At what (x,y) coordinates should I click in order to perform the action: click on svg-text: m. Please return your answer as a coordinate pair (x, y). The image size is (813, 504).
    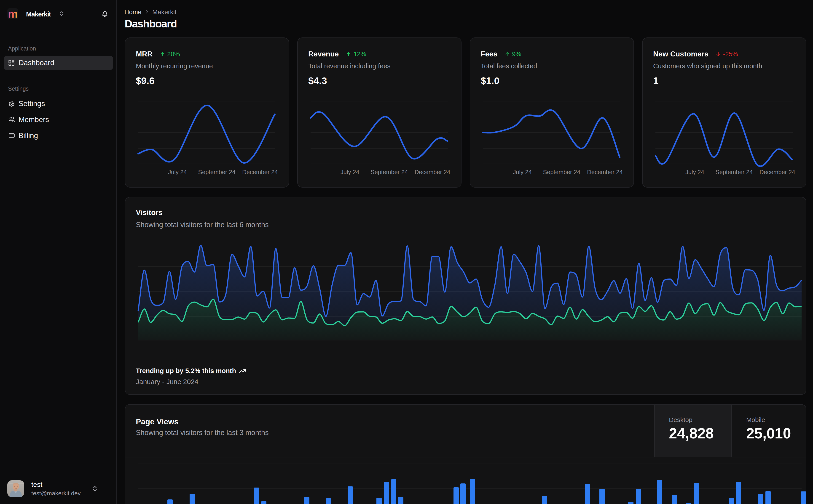
    Looking at the image, I should click on (13, 14).